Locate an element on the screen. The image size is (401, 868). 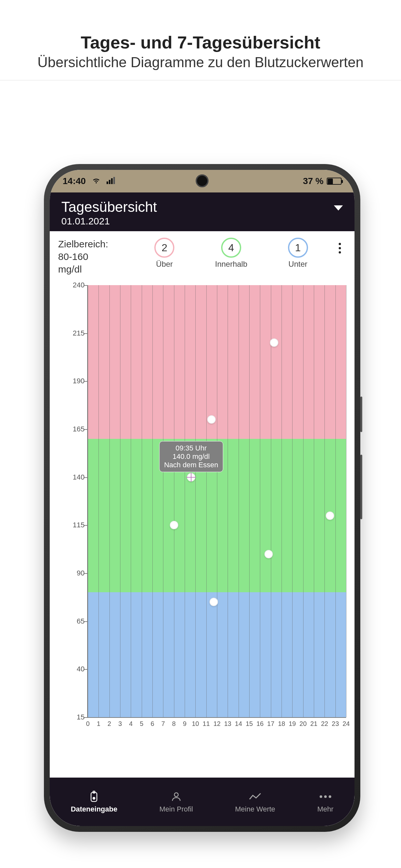
battery-percentage: 37 % is located at coordinates (313, 181).